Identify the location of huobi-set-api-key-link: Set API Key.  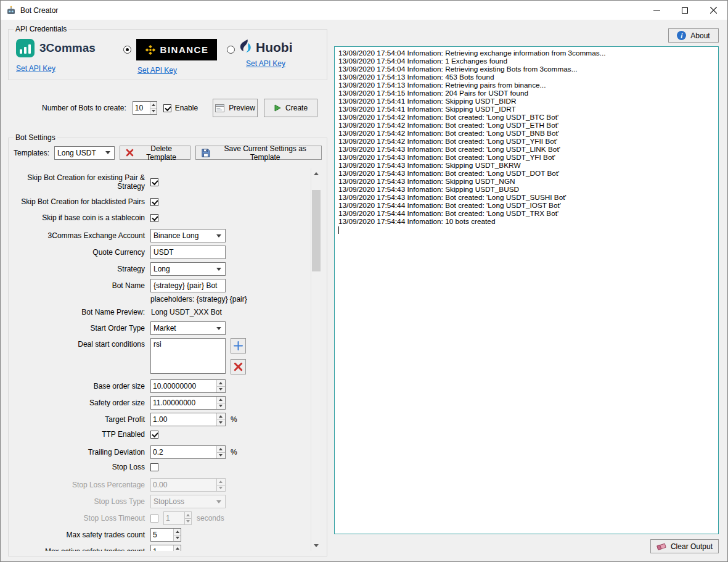
(266, 64).